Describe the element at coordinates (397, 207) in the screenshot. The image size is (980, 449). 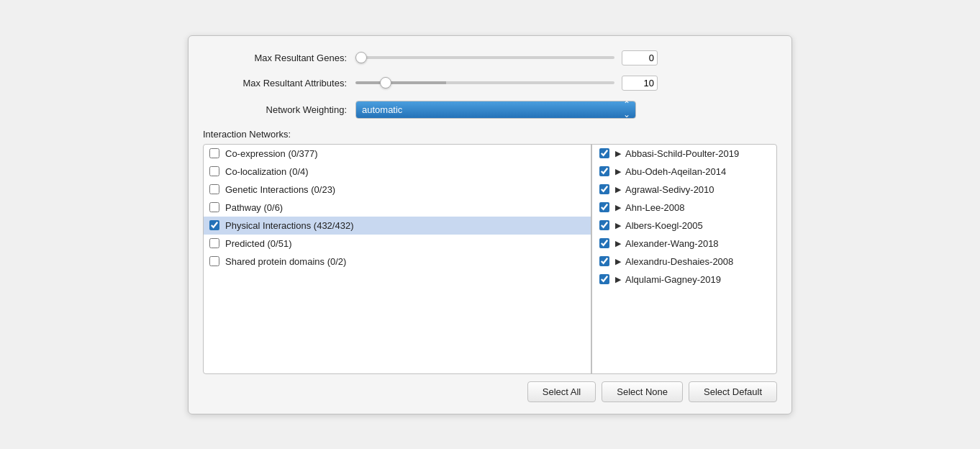
I see `list-item: Pathway (0/6)` at that location.